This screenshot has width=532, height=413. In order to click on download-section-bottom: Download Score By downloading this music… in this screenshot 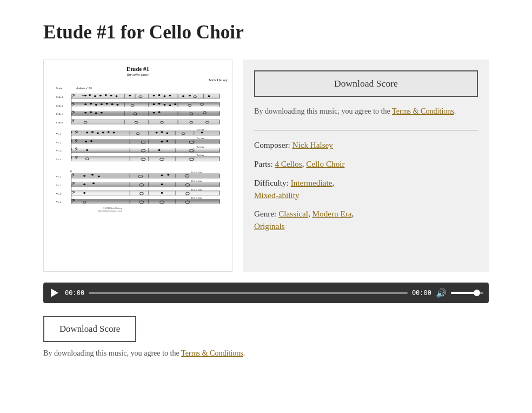, I will do `click(266, 338)`.